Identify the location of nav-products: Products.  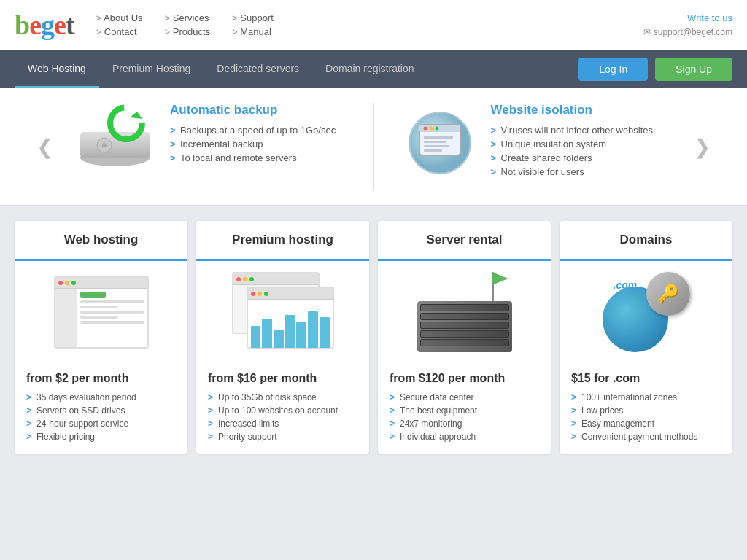
(188, 32).